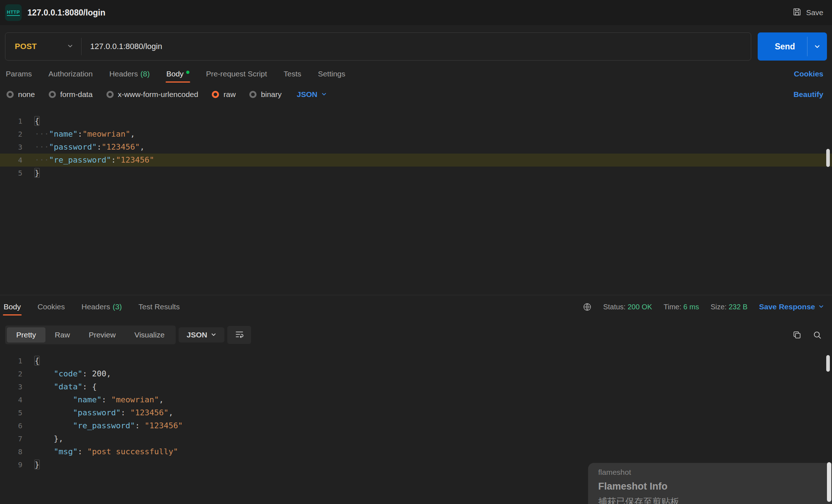 The image size is (832, 504). What do you see at coordinates (237, 74) in the screenshot?
I see `tab-pre-request-script: Pre-request Script` at bounding box center [237, 74].